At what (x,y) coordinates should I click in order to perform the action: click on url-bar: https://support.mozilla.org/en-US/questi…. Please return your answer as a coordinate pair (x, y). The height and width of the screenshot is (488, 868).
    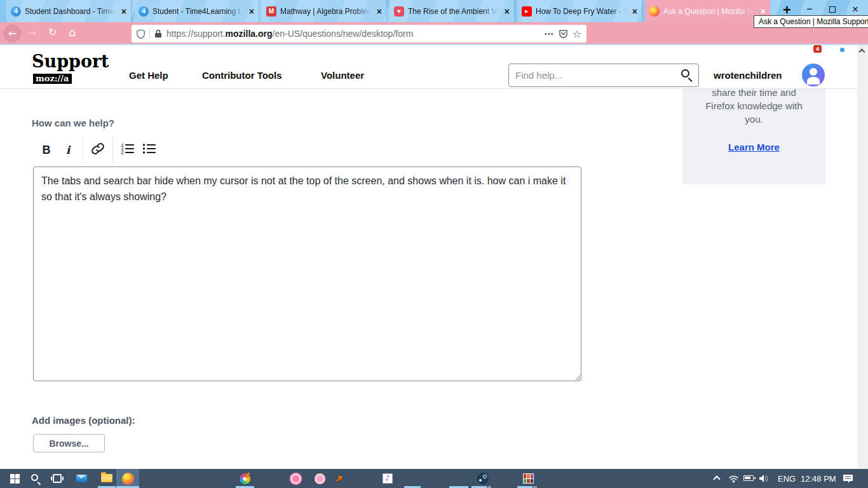
    Looking at the image, I should click on (359, 34).